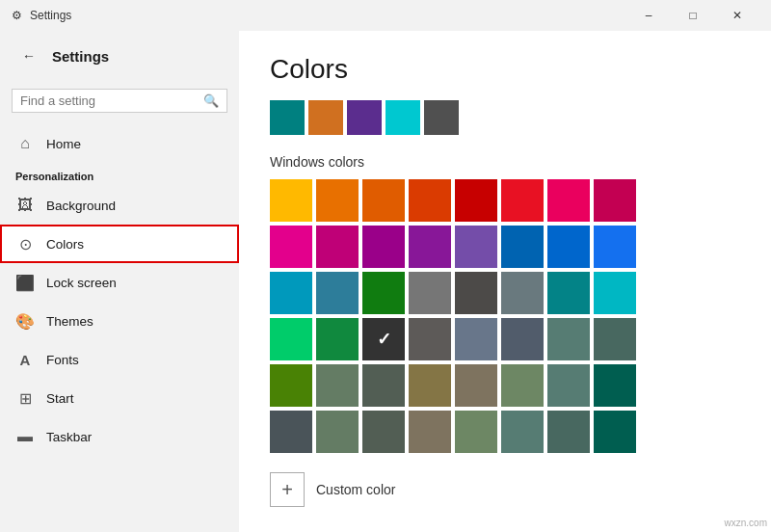 The height and width of the screenshot is (532, 771). Describe the element at coordinates (41, 15) in the screenshot. I see `title-bar-left: ⚙ Settings` at that location.